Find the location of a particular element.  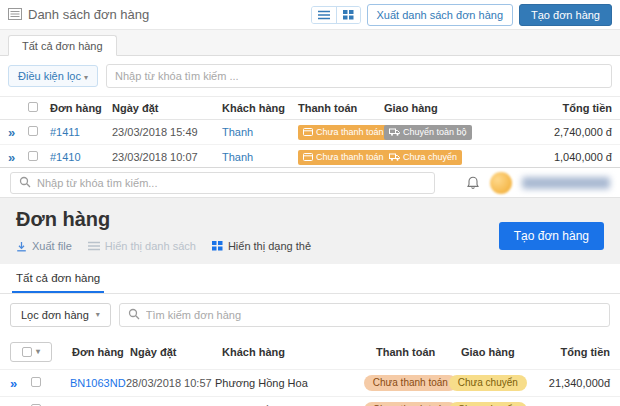

table-header: ▾ Đơn hàng Ngày đặt Khách hàng Thanh toá… is located at coordinates (310, 352).